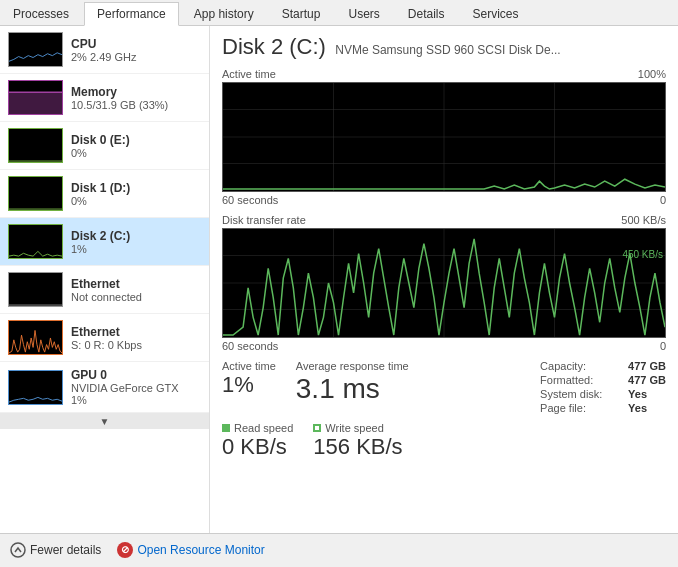 The image size is (678, 567). I want to click on tab-startup: Startup, so click(302, 14).